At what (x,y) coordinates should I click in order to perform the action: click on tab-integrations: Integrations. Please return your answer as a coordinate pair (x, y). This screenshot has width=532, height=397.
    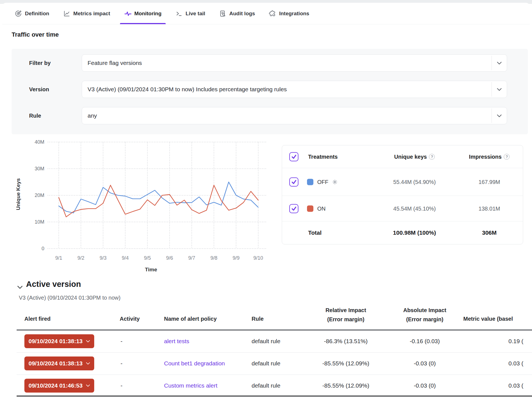
    Looking at the image, I should click on (289, 13).